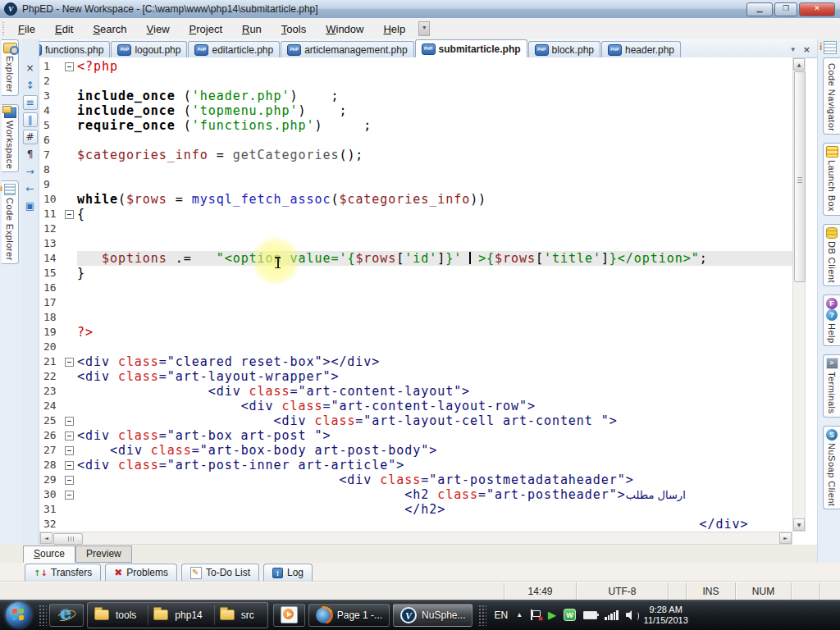 This screenshot has width=840, height=630. I want to click on code-line-text: </h2>, so click(435, 509).